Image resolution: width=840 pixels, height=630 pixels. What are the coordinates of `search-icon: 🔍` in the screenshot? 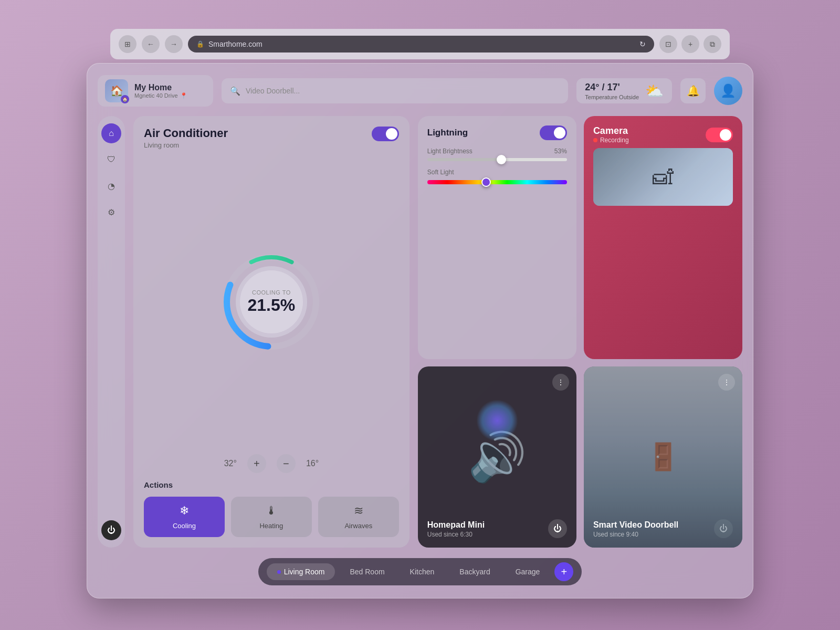 It's located at (235, 91).